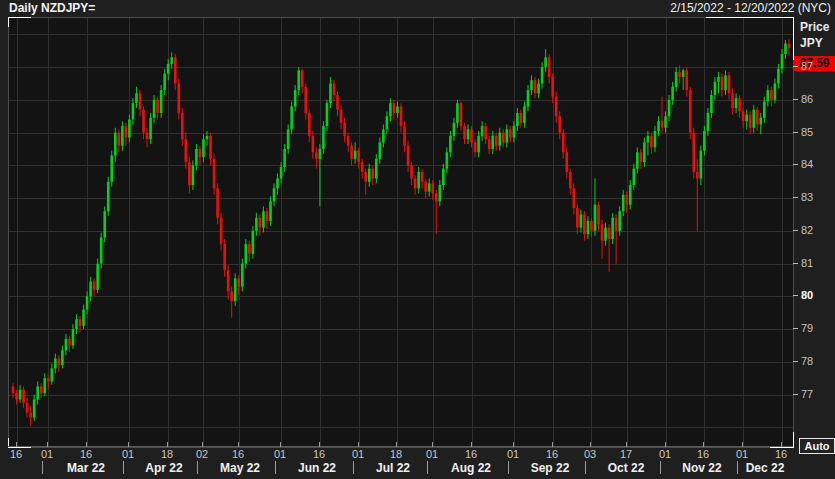 The image size is (835, 479). What do you see at coordinates (817, 263) in the screenshot?
I see `price-axis-label: 81` at bounding box center [817, 263].